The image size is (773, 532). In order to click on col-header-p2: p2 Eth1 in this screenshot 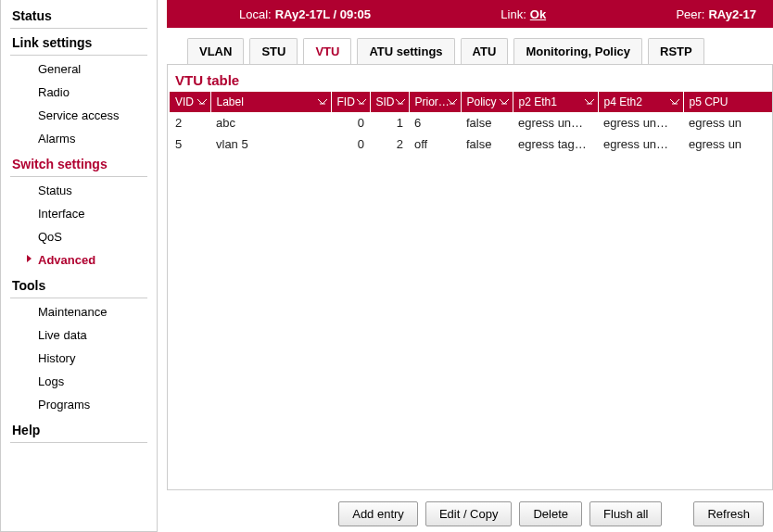, I will do `click(555, 102)`.